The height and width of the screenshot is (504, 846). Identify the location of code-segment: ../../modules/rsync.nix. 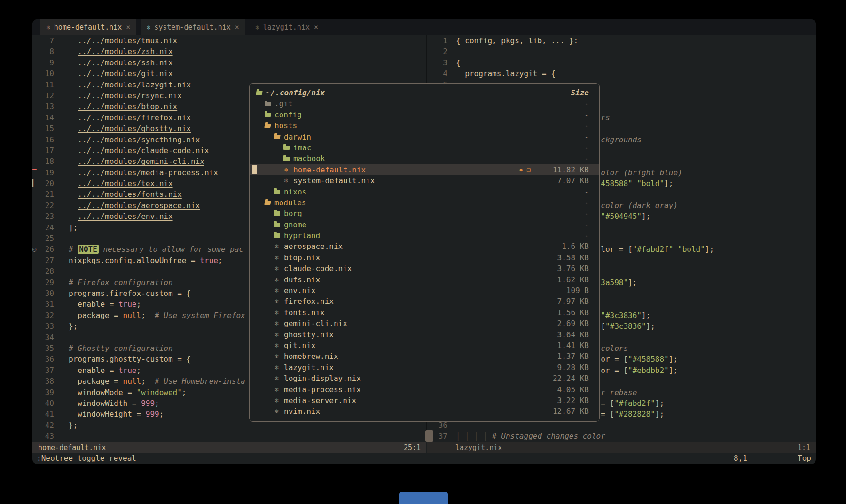
(130, 96).